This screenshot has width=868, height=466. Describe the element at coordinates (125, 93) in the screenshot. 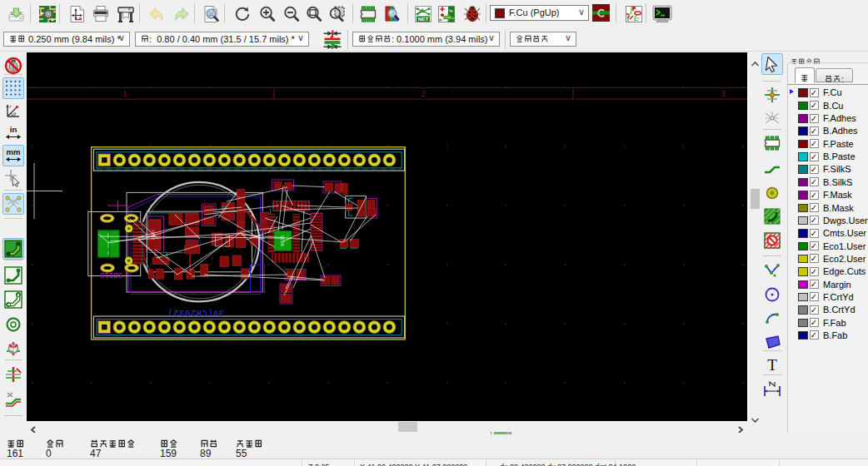

I see `svg-text: 1` at that location.